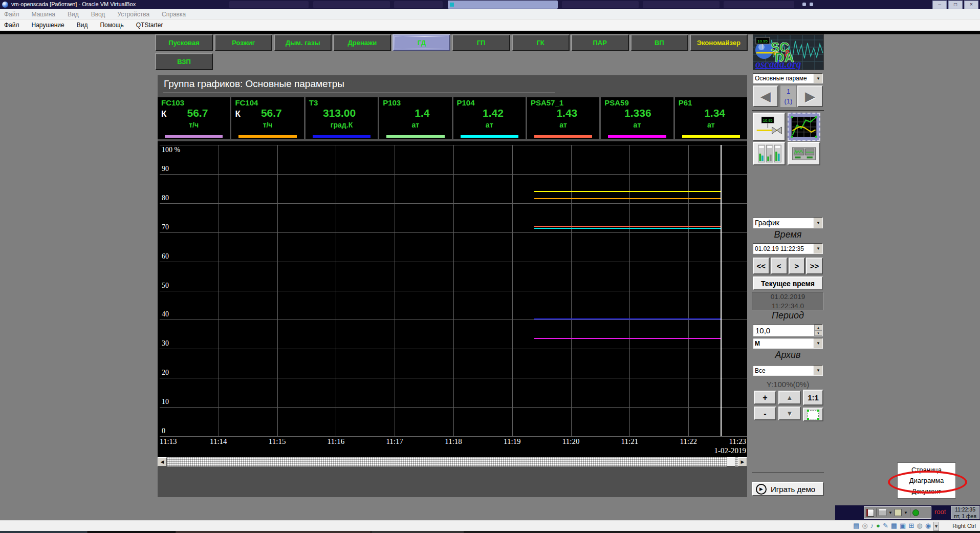 This screenshot has height=533, width=980. Describe the element at coordinates (489, 118) in the screenshot. I see `trend-tile: P1041.42ат` at that location.